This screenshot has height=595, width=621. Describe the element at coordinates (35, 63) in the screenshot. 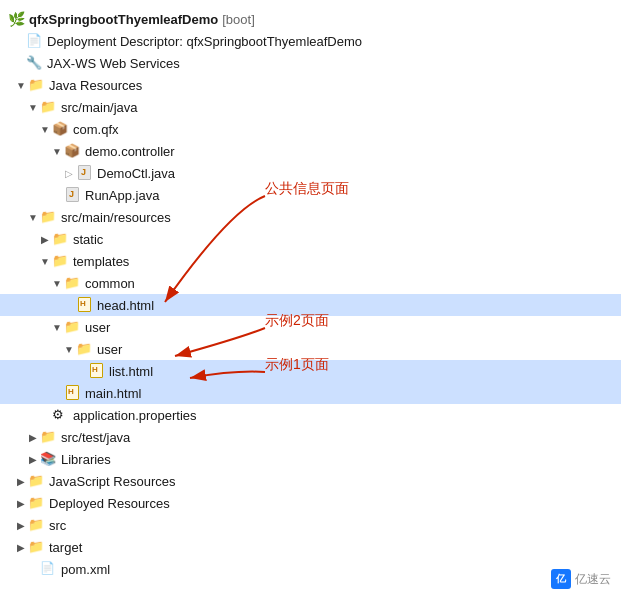

I see `jaxws-icon: 🔧` at that location.